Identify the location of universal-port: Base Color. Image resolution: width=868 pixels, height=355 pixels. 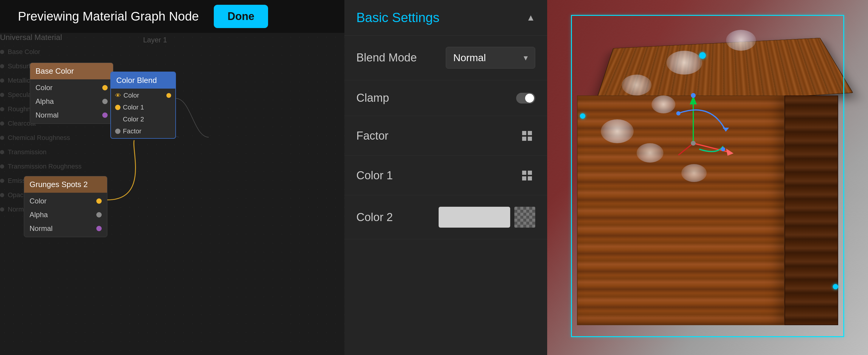
(172, 52).